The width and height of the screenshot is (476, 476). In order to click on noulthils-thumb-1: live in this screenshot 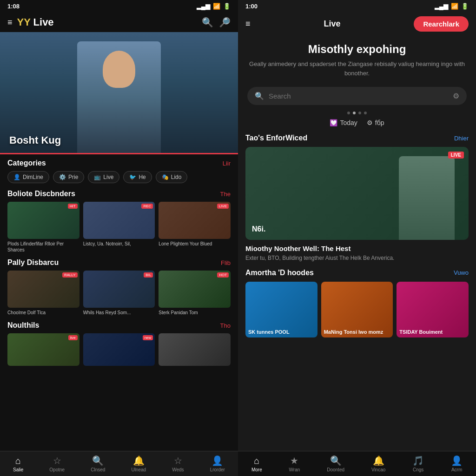, I will do `click(44, 350)`.